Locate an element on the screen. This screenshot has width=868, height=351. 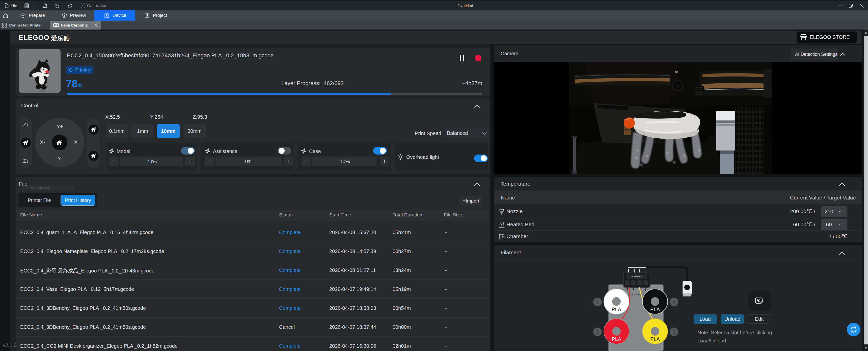
svg-text: 1 is located at coordinates (598, 302).